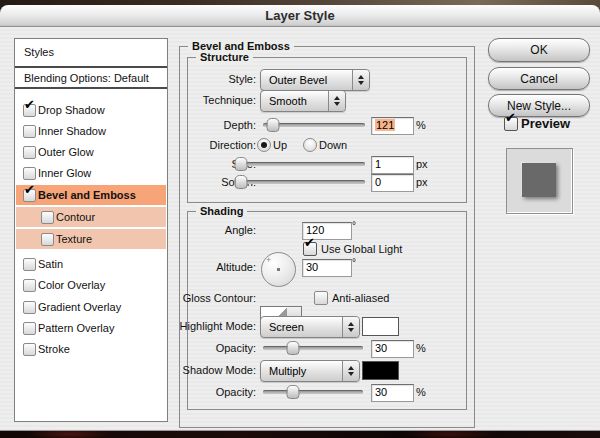 The image size is (600, 438). I want to click on sidebar-item-contour: Contour, so click(91, 217).